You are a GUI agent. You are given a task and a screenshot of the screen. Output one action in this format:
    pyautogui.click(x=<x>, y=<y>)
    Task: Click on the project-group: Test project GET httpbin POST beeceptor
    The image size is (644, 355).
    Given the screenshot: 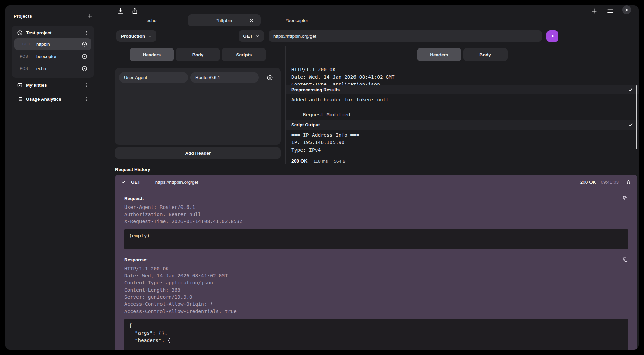 What is the action you would take?
    pyautogui.click(x=53, y=52)
    